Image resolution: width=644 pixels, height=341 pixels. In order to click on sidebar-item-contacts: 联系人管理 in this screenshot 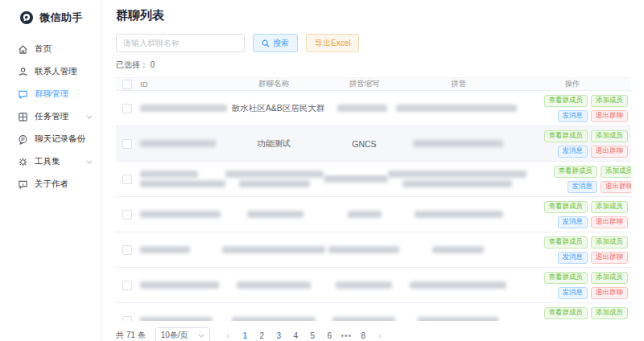, I will do `click(50, 72)`.